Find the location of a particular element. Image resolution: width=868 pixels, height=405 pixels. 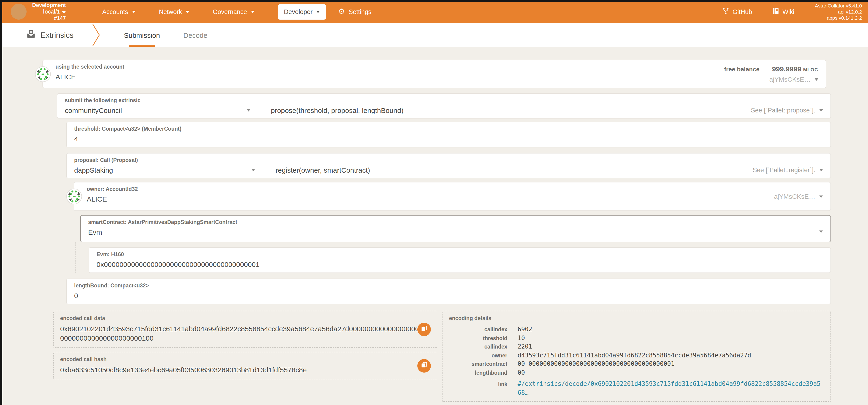

extrinsic-select-row: submit the following extrinsic community… is located at coordinates (444, 106).